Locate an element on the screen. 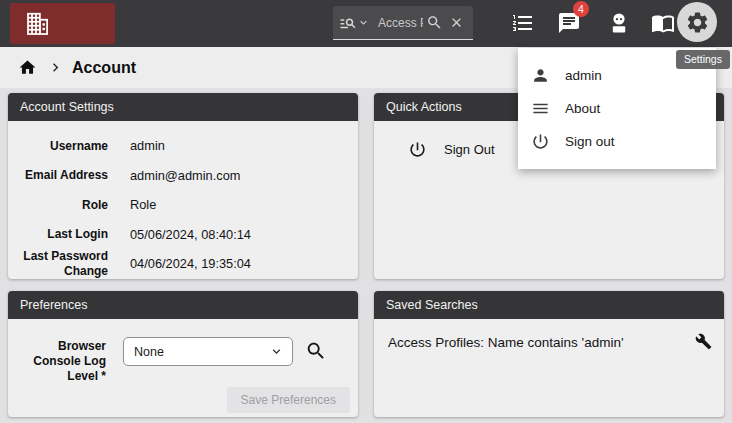 The width and height of the screenshot is (732, 423). home-icon is located at coordinates (28, 68).